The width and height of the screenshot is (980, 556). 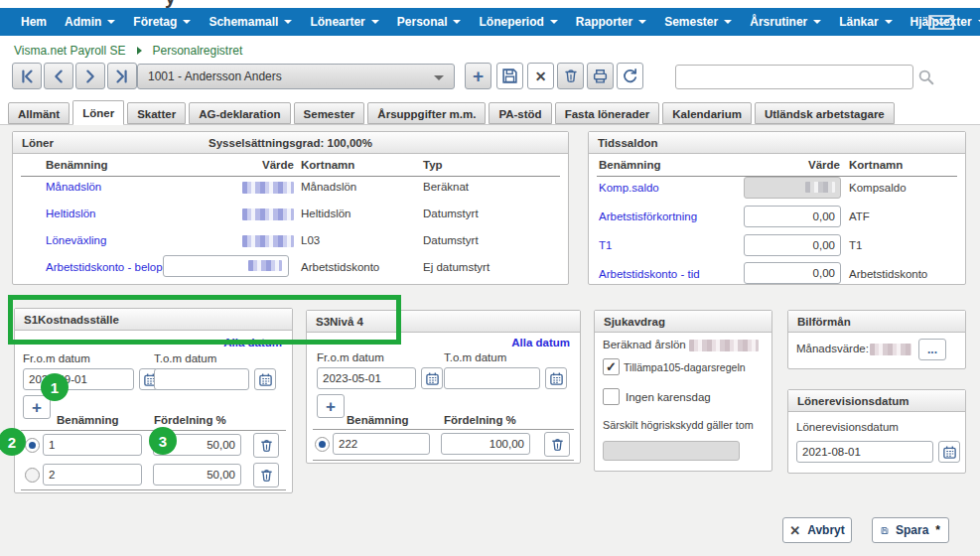 I want to click on highrisk-label: Särskilt högriskskydd gäller tom, so click(x=678, y=425).